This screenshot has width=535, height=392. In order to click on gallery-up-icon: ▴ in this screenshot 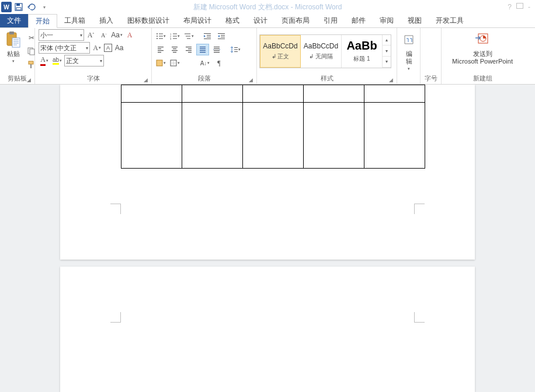, I will do `click(387, 41)`.